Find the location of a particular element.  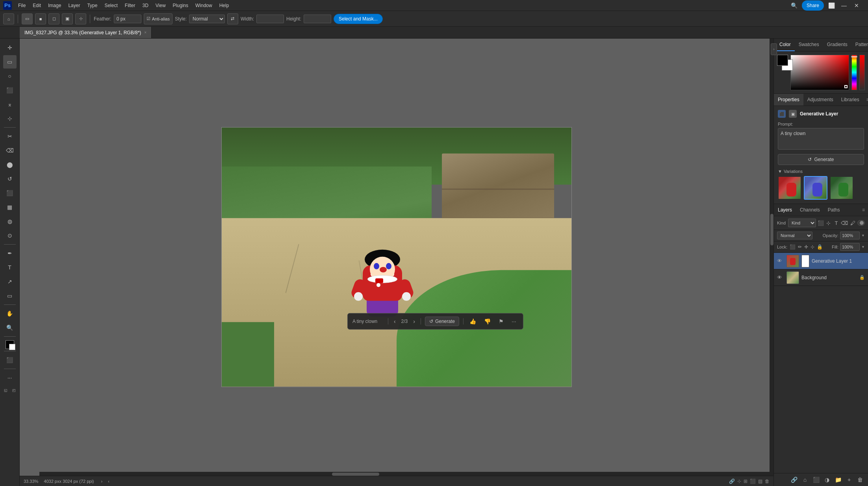

pen-tool: ✒ is located at coordinates (10, 253).